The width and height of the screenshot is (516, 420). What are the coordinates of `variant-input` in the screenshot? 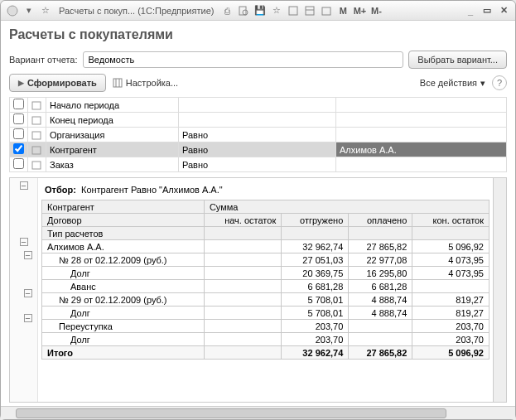 It's located at (244, 60).